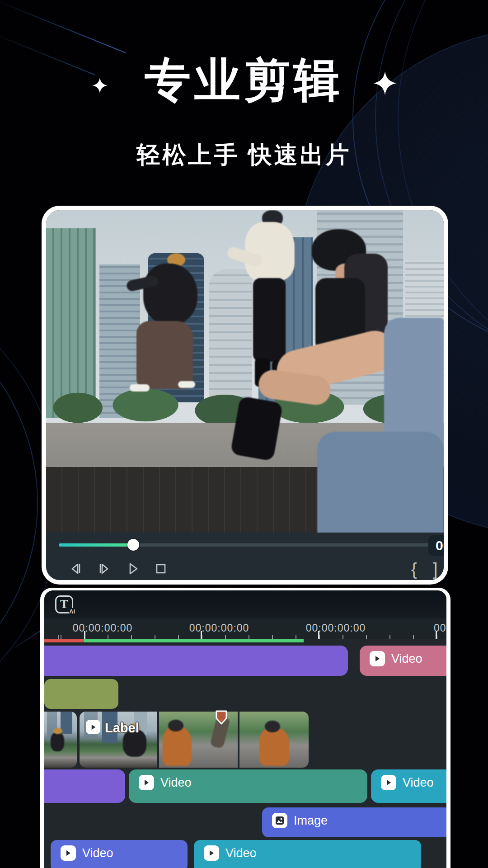 This screenshot has width=488, height=868. Describe the element at coordinates (161, 569) in the screenshot. I see `stop-button` at that location.